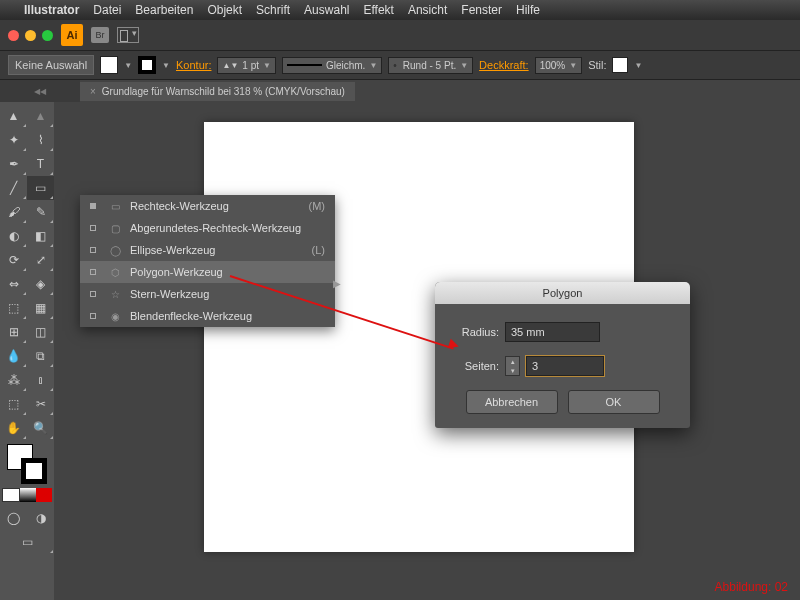  I want to click on color-mode-row, so click(27, 495).